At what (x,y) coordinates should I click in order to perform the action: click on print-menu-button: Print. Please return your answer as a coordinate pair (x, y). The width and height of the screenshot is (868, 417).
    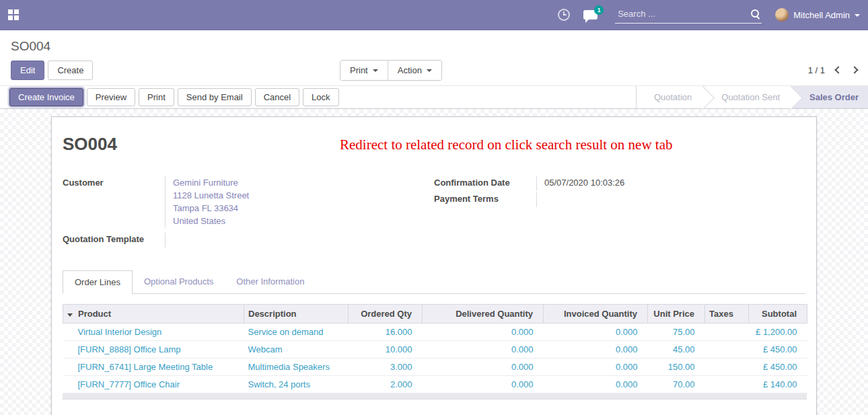
    Looking at the image, I should click on (364, 70).